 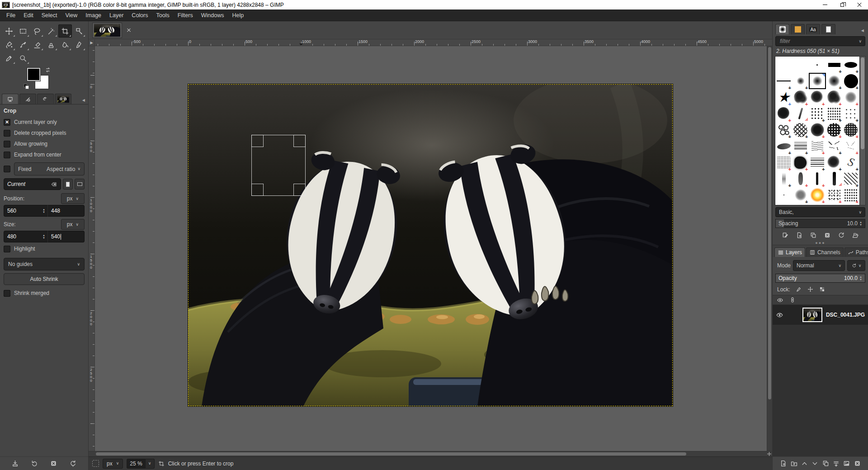 I want to click on size-width-field: 480, so click(x=22, y=237).